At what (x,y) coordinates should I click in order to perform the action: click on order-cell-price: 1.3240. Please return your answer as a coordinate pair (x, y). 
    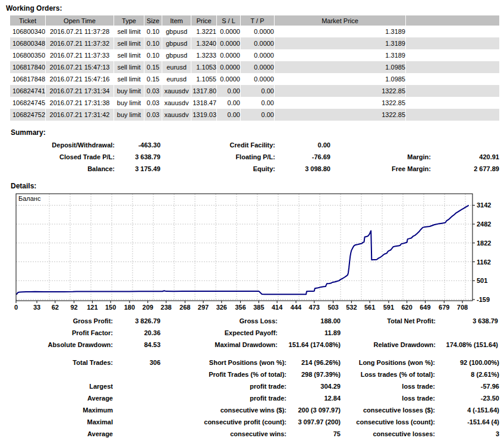
    Looking at the image, I should click on (204, 43).